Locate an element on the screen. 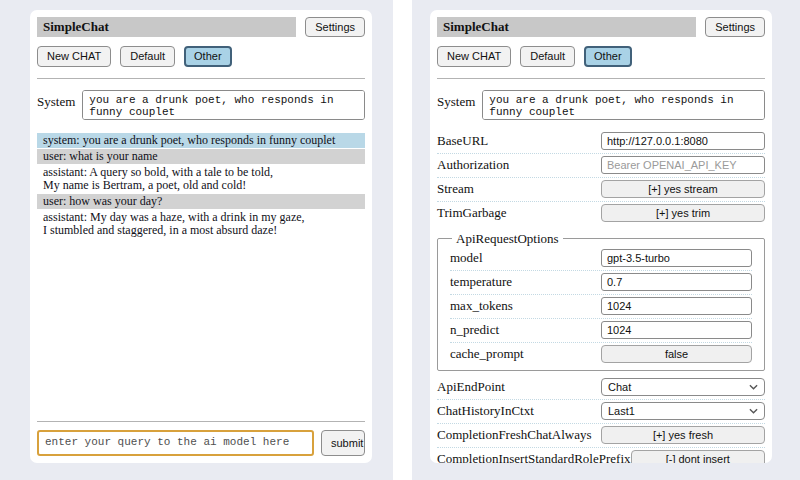 Image resolution: width=800 pixels, height=480 pixels. completion-fresh-chat-toggle-button: [+] yes fresh is located at coordinates (683, 435).